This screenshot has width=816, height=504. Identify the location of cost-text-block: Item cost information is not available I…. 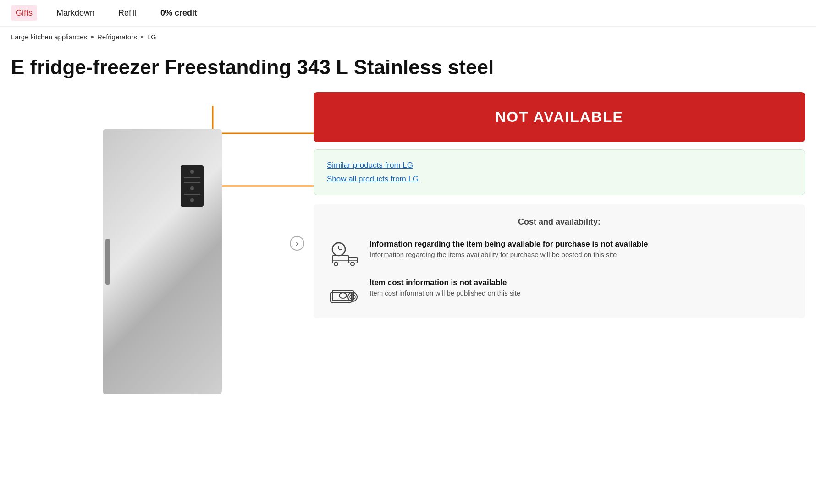
(445, 288).